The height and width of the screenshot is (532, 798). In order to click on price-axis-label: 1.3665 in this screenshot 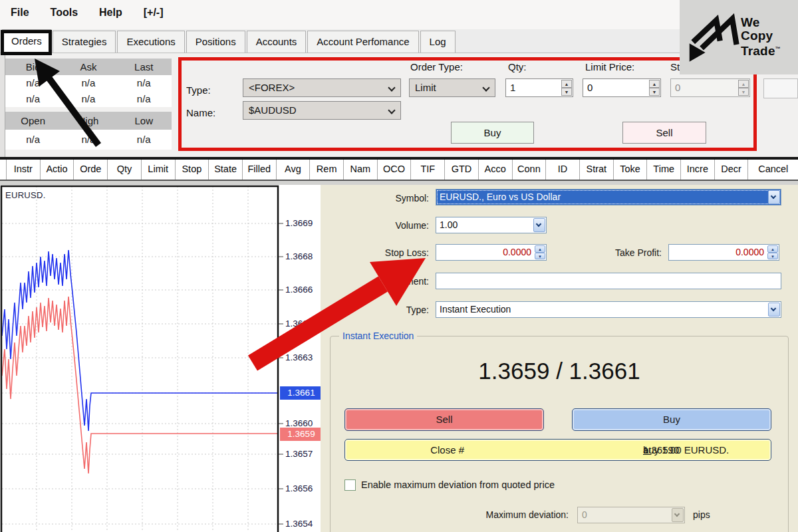, I will do `click(304, 324)`.